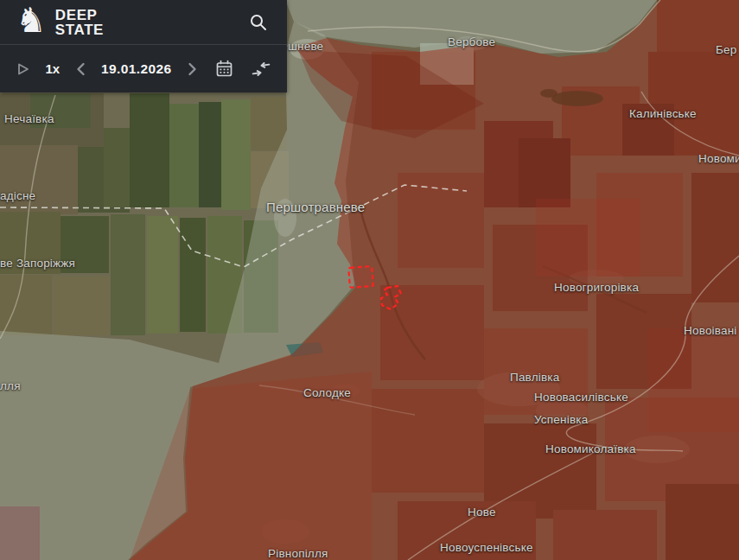 This screenshot has width=739, height=560. Describe the element at coordinates (80, 22) in the screenshot. I see `app-logo: DEEP STATE` at that location.